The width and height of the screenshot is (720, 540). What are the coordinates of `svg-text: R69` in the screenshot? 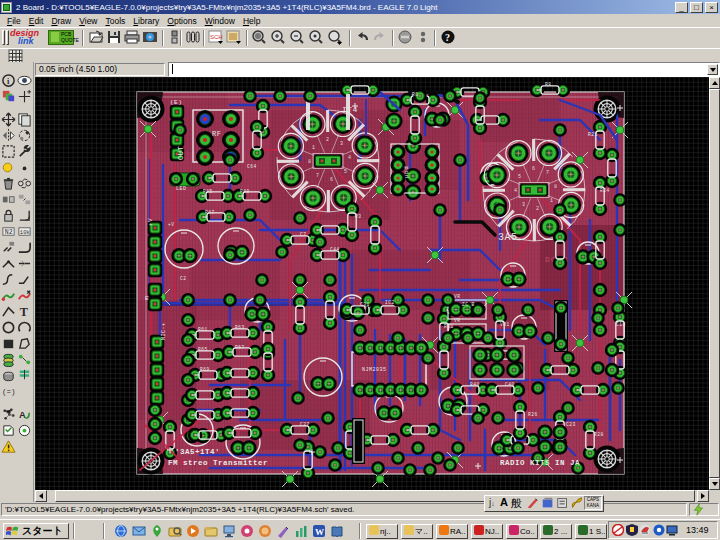 It's located at (205, 370).